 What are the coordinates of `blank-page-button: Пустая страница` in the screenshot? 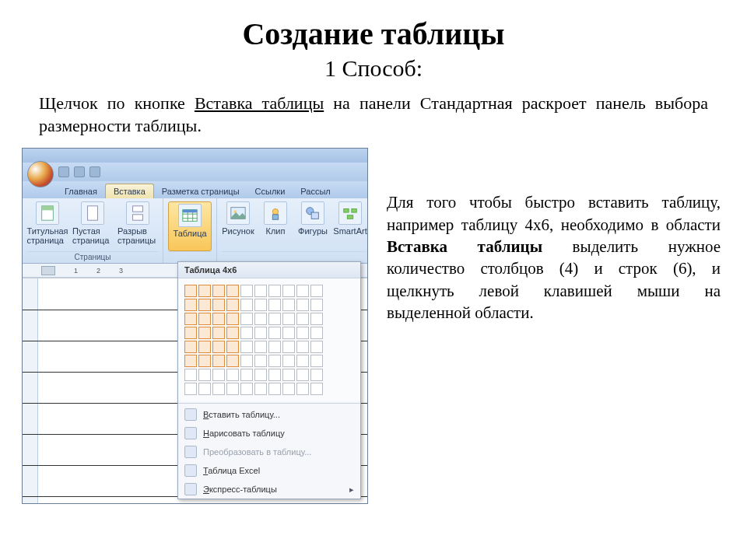 It's located at (93, 226).